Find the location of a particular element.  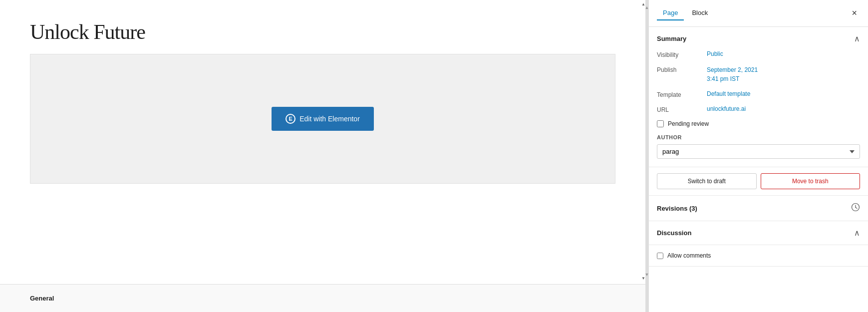

post-title: Unlock Future is located at coordinates (322, 32).